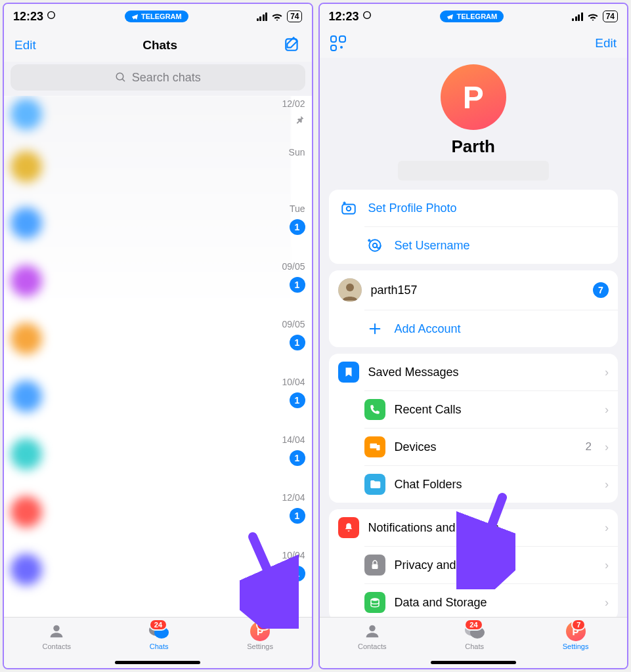  Describe the element at coordinates (474, 308) in the screenshot. I see `accounts-card: parth157 7 Add Account` at that location.